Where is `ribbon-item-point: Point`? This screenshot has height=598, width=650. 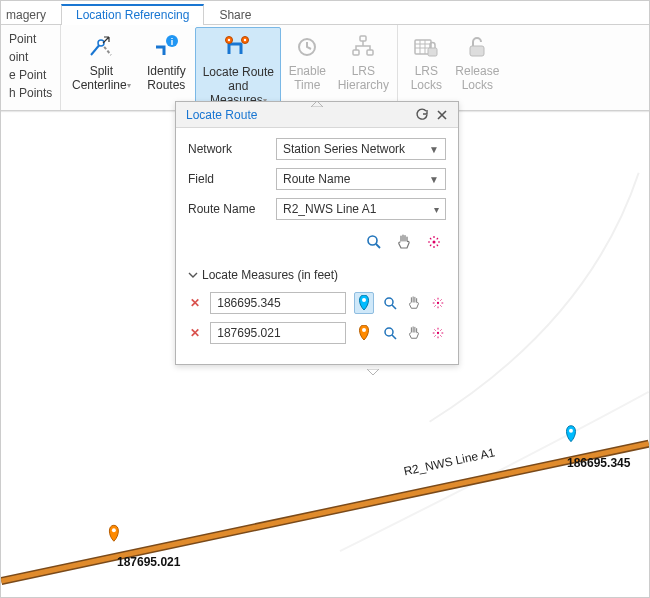 ribbon-item-point: Point is located at coordinates (30, 39).